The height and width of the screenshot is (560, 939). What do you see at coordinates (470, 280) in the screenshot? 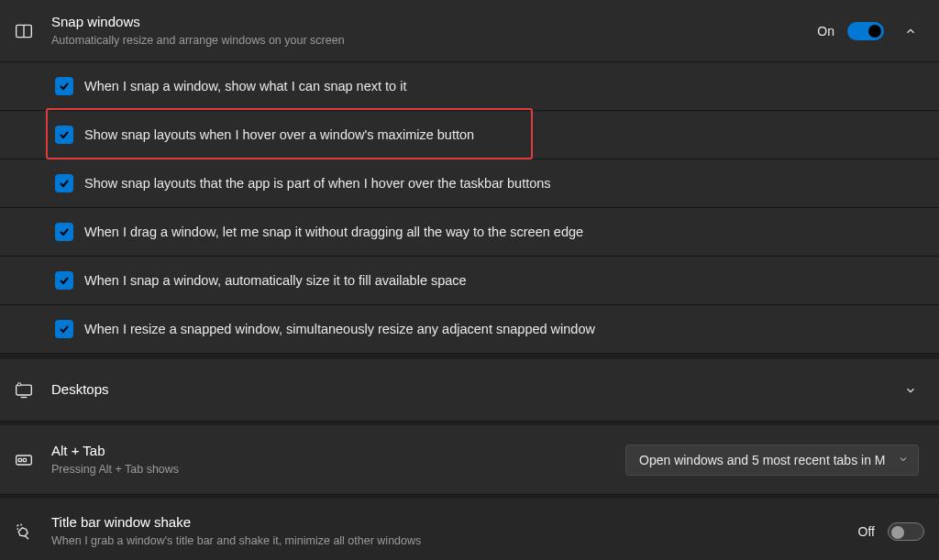
I see `snap-option-4: When I snap a window, automatically size…` at bounding box center [470, 280].